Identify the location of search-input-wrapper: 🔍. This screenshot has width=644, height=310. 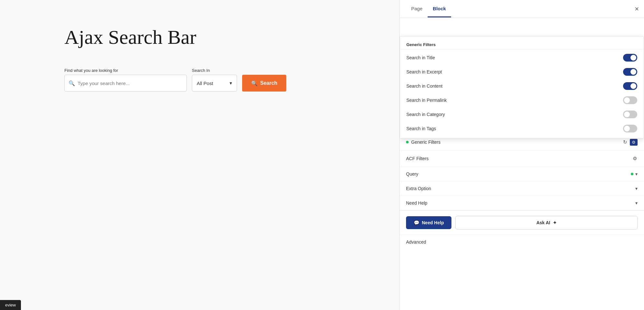
(126, 83).